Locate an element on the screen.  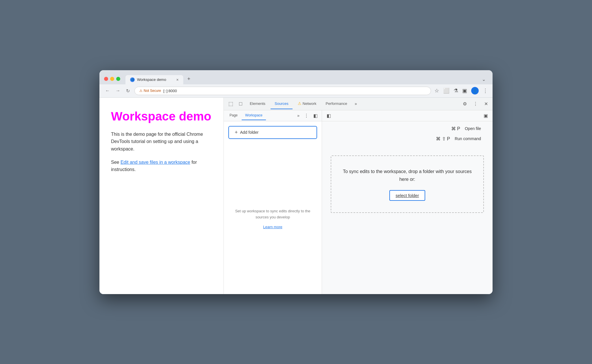
sidebar-toggle-button: ◧ is located at coordinates (316, 116).